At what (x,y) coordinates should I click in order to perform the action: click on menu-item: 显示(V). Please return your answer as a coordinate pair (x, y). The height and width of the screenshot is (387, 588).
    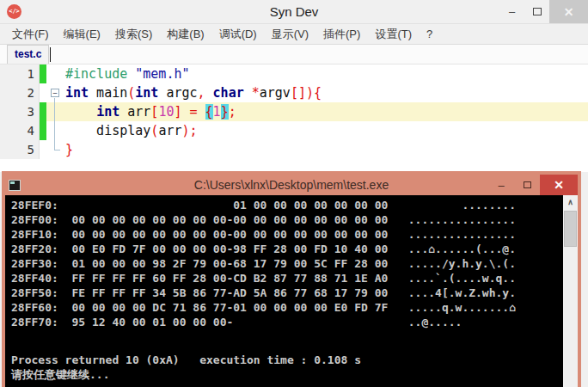
    Looking at the image, I should click on (291, 34).